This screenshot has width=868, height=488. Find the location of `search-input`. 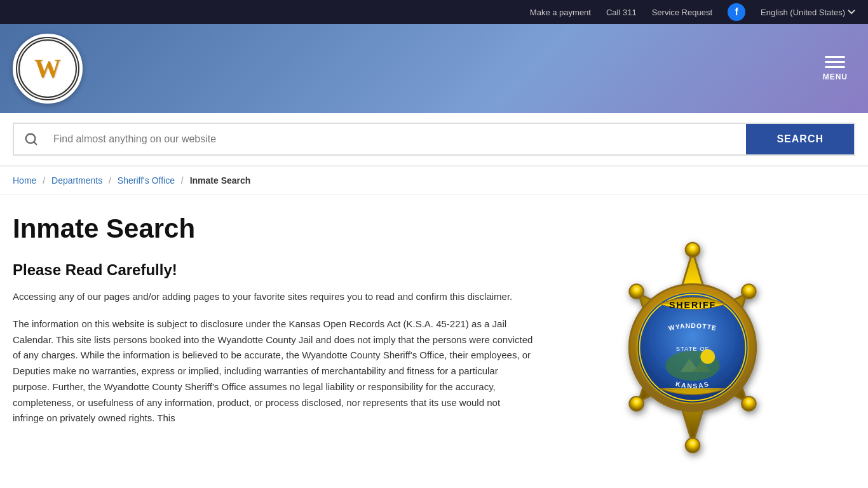

search-input is located at coordinates (397, 139).